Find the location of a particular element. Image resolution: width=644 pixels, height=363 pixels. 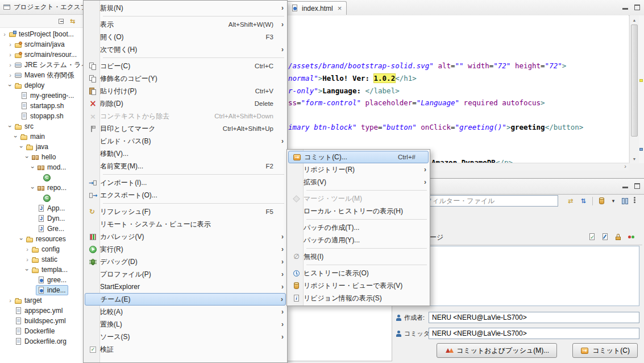

menu-item: コンテキストから除去Ctrl+Alt+Shift+Down is located at coordinates (185, 116).